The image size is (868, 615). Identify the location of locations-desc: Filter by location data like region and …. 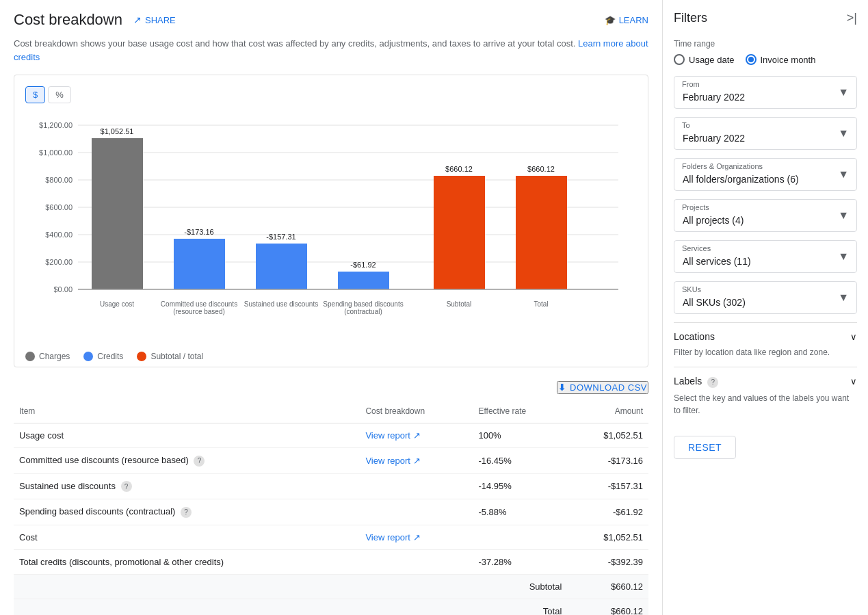
(765, 352).